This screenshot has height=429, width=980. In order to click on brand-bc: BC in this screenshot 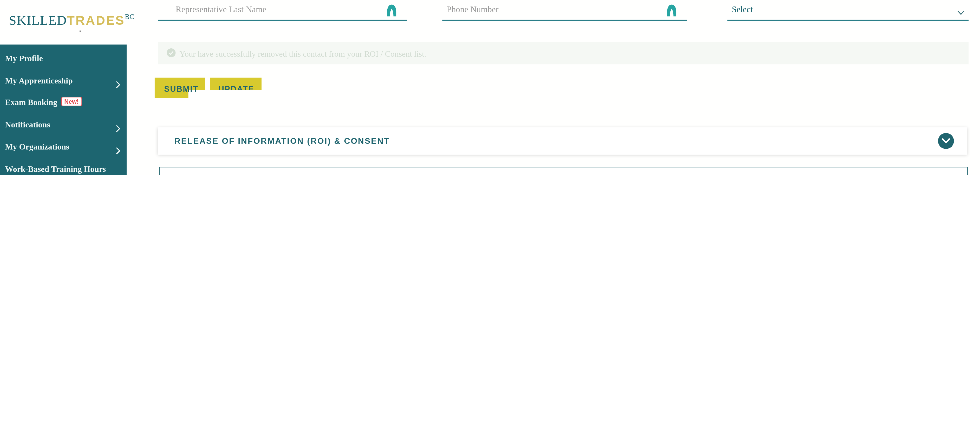, I will do `click(129, 16)`.